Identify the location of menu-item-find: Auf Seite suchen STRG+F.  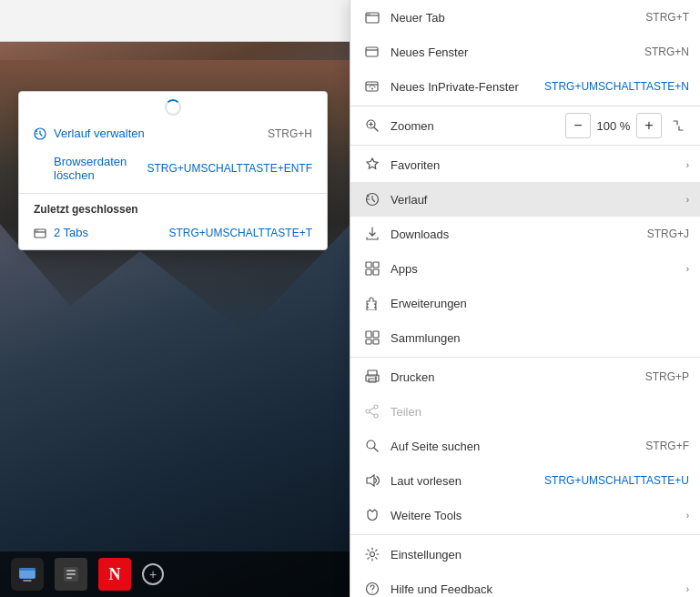
(525, 446).